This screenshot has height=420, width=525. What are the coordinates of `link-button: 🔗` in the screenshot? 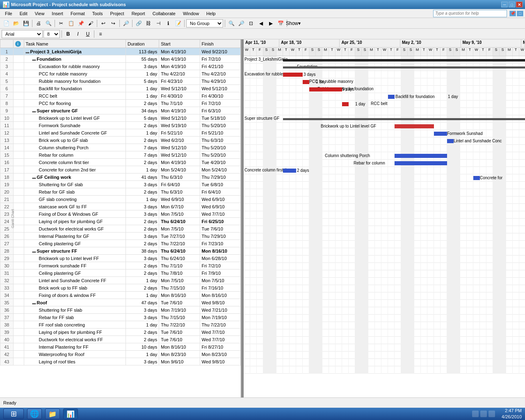 It's located at (139, 23).